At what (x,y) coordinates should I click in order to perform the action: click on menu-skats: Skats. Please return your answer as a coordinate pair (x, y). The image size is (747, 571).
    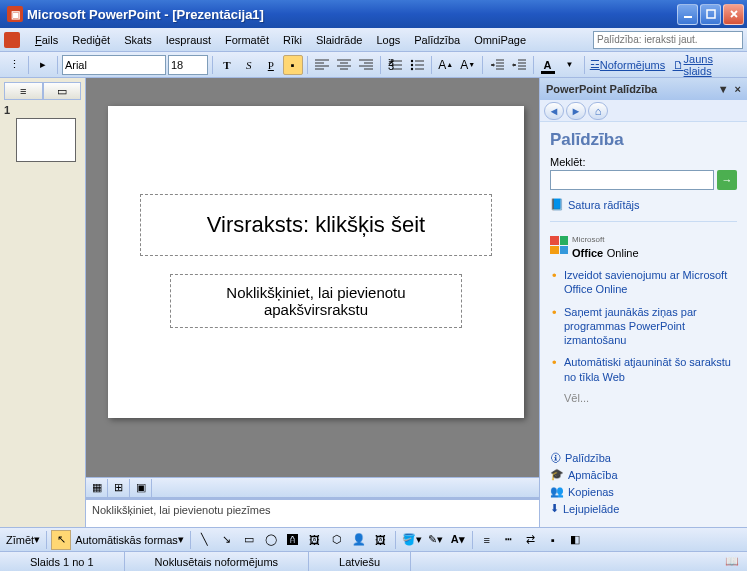
    Looking at the image, I should click on (138, 40).